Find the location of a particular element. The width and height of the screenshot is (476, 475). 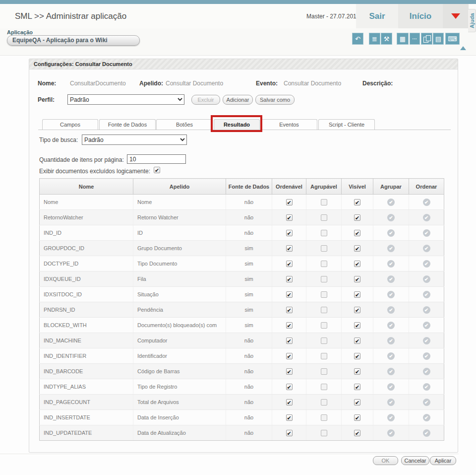

ok-button: OK is located at coordinates (386, 461).